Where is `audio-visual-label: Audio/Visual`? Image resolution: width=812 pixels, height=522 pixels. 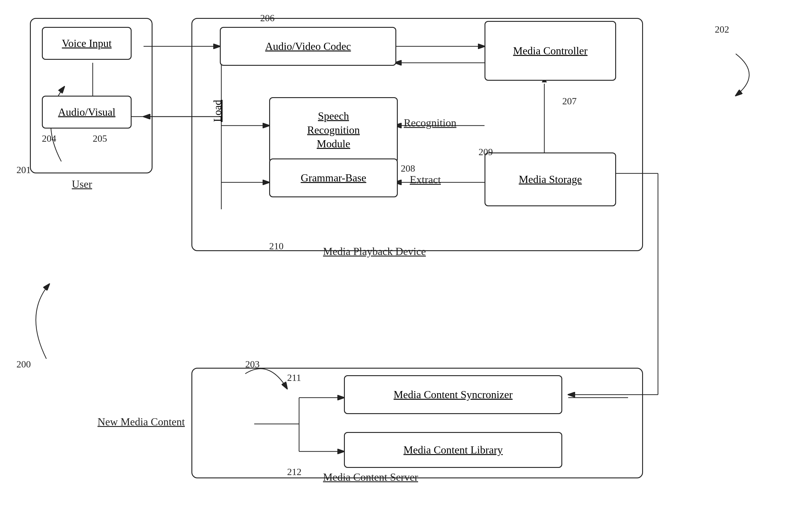 audio-visual-label: Audio/Visual is located at coordinates (87, 112).